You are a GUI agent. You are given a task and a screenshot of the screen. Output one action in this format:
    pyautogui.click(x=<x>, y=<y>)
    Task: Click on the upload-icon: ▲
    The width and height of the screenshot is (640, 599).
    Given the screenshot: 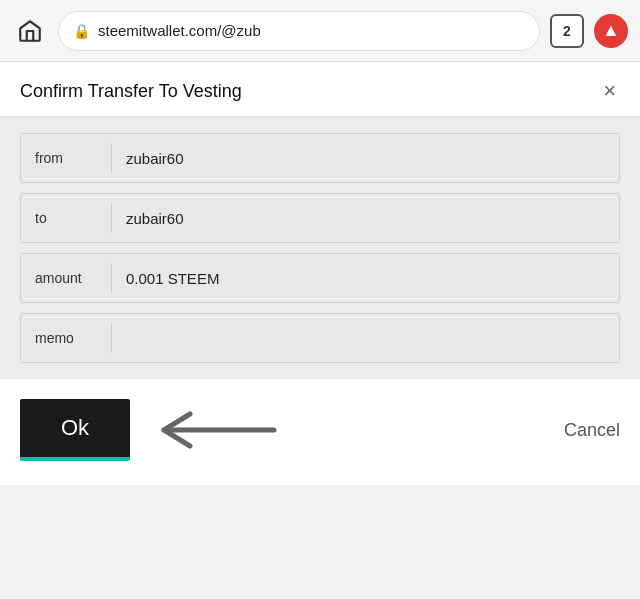 What is the action you would take?
    pyautogui.click(x=611, y=30)
    